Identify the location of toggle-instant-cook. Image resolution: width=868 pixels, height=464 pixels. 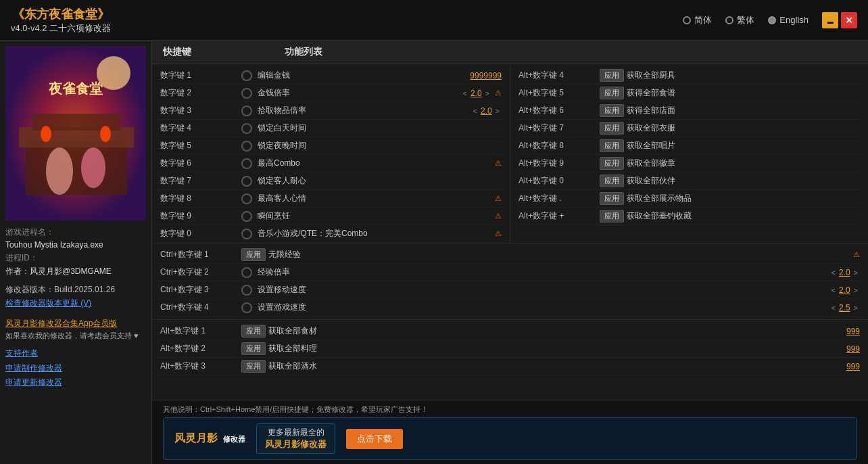
(247, 216).